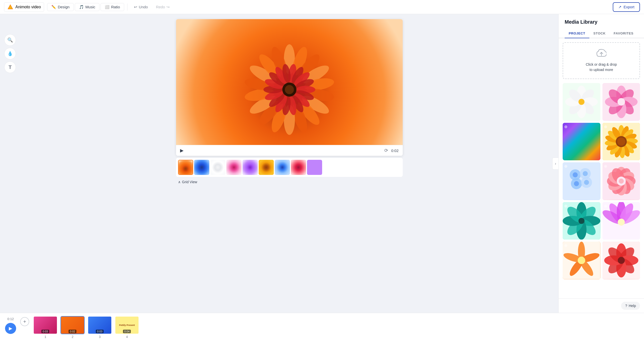 This screenshot has width=644, height=343. Describe the element at coordinates (601, 164) in the screenshot. I see `right-panel: Media Library PROJECT STOCK FAVORITES Cl…` at that location.